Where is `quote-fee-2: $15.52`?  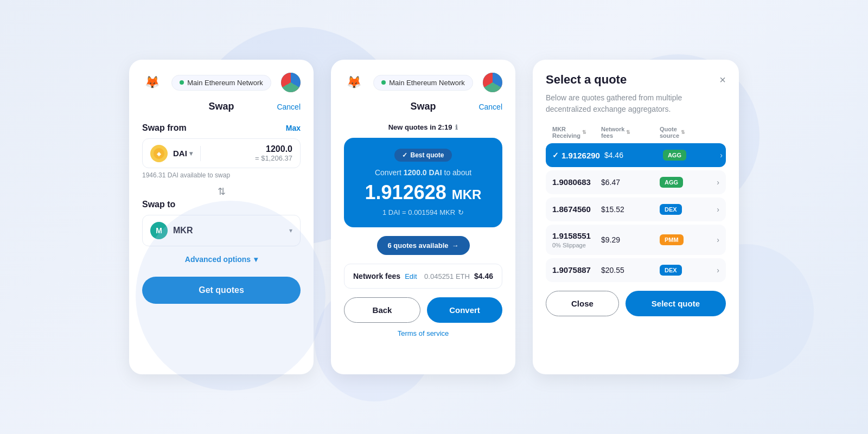
quote-fee-2: $15.52 is located at coordinates (628, 209).